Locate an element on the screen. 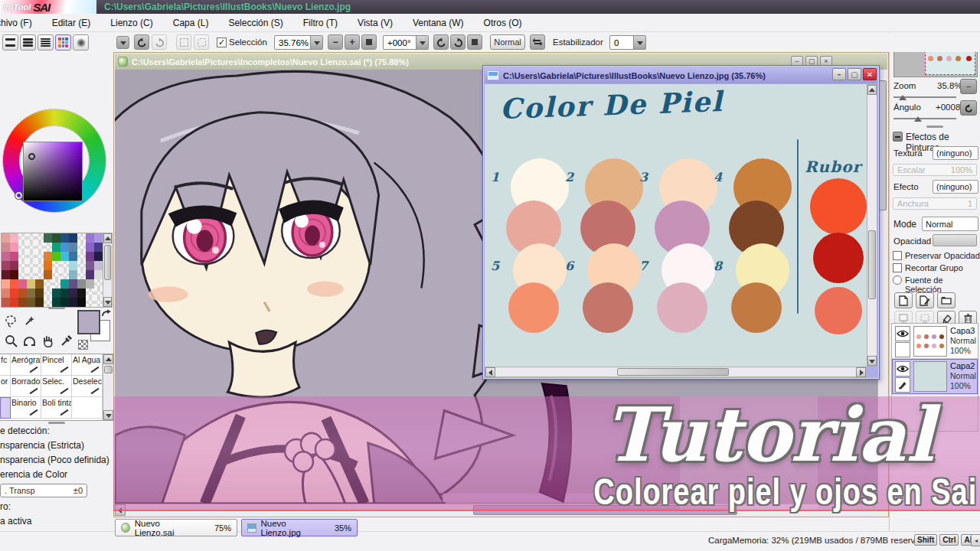  redo-button is located at coordinates (159, 42).